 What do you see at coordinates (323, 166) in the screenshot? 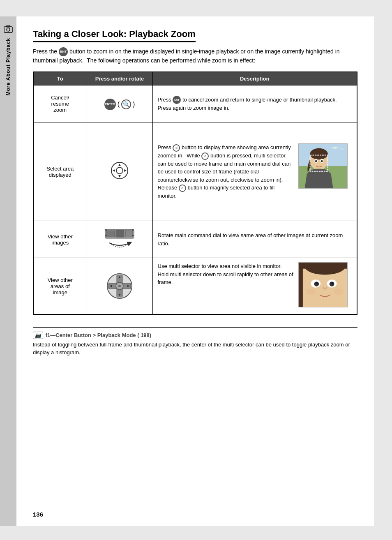
I see `face-zoom-svg` at bounding box center [323, 166].